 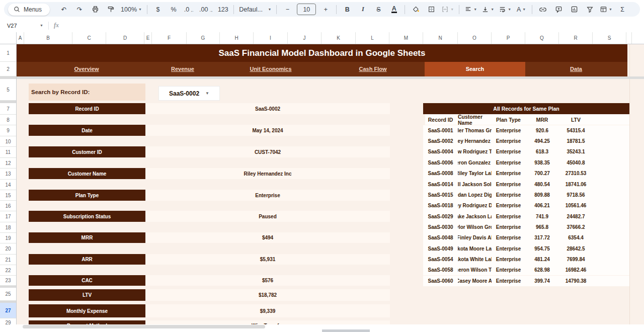 I want to click on column-header-k: K, so click(x=339, y=38).